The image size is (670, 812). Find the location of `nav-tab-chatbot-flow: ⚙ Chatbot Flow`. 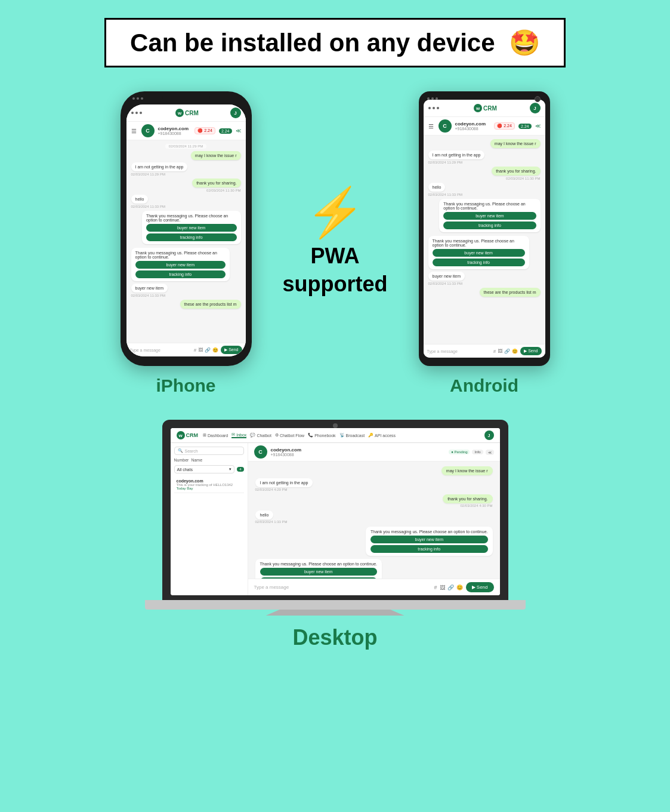

nav-tab-chatbot-flow: ⚙ Chatbot Flow is located at coordinates (290, 435).